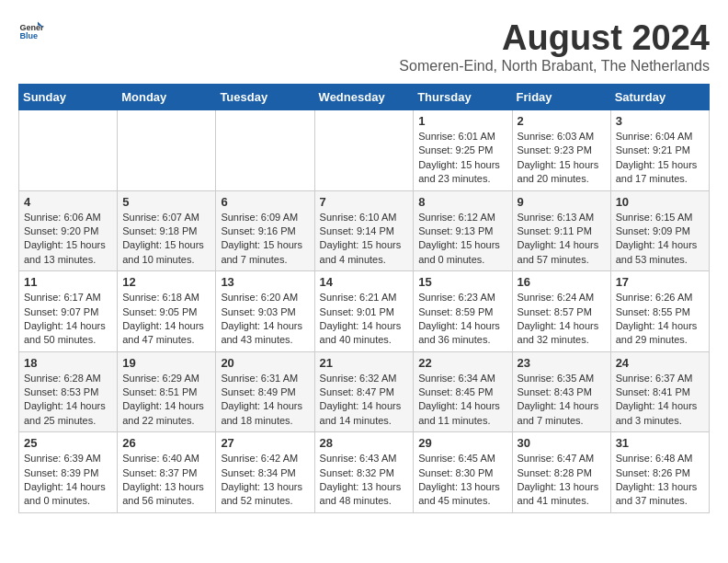  I want to click on calendar-week-row: 1Sunrise: 6:01 AM Sunset: 9:25 PM Daylig…, so click(364, 151).